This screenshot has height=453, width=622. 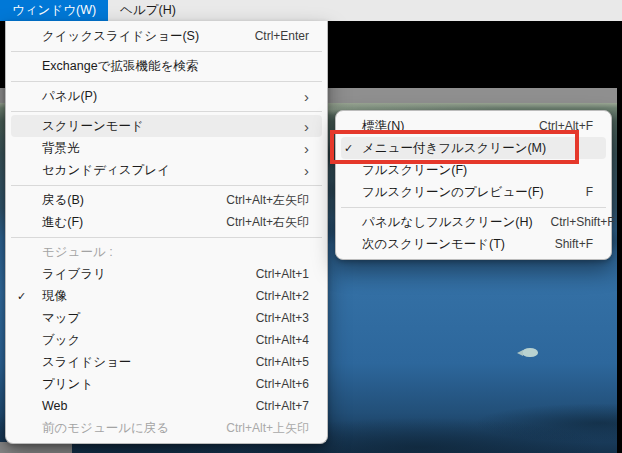 I want to click on shortcut-label: Ctrl+Alt+7, so click(x=274, y=406).